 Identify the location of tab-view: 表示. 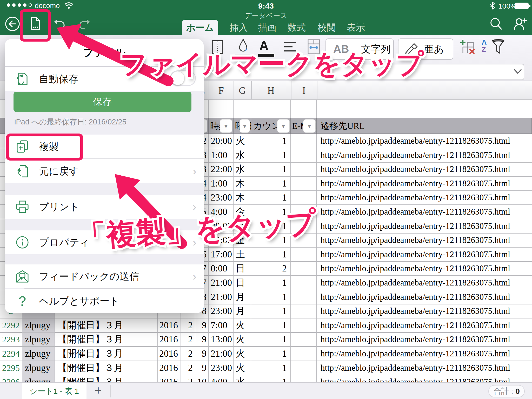
(356, 28).